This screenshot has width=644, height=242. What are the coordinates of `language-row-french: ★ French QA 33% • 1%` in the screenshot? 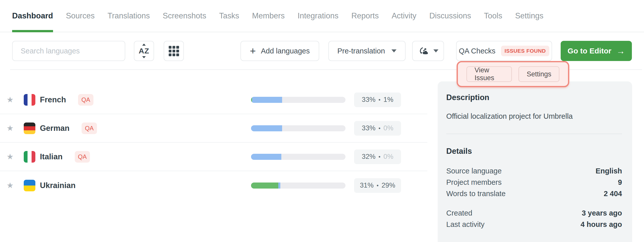 It's located at (214, 100).